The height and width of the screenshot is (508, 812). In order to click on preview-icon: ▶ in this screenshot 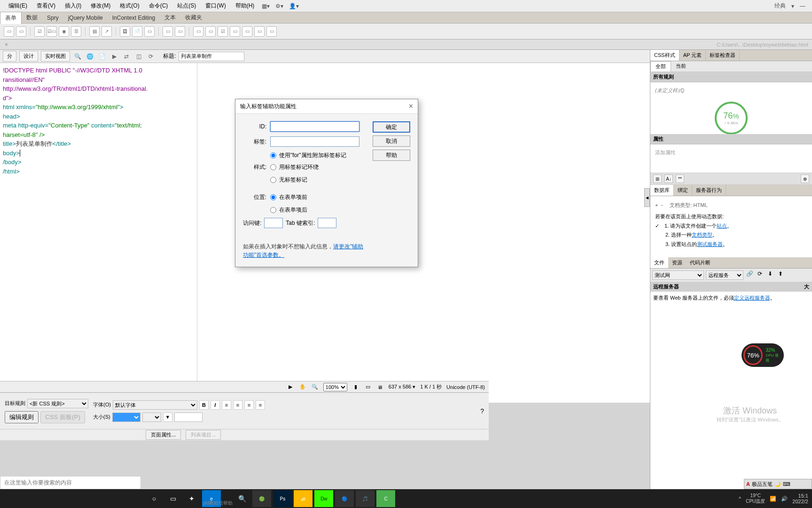, I will do `click(114, 56)`.